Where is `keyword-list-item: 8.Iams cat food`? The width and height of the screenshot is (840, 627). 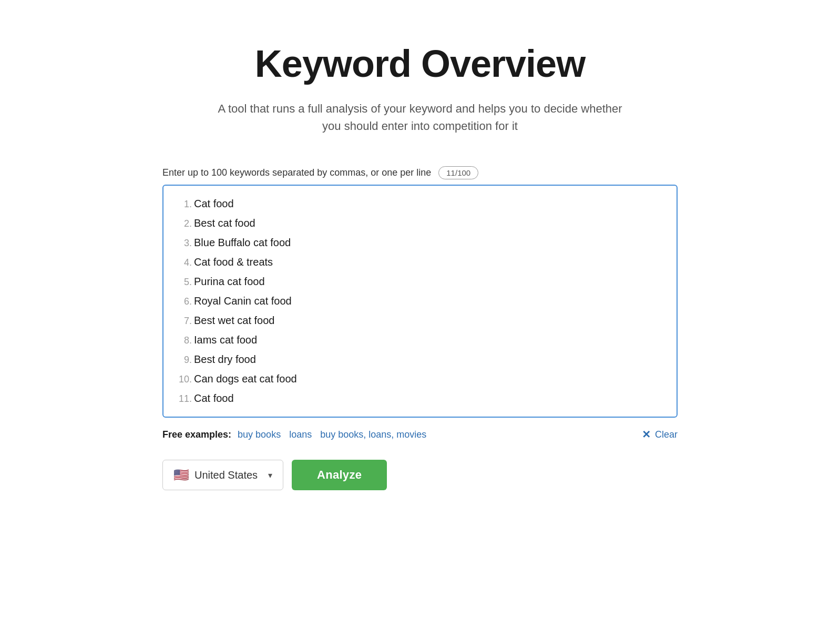 keyword-list-item: 8.Iams cat food is located at coordinates (420, 340).